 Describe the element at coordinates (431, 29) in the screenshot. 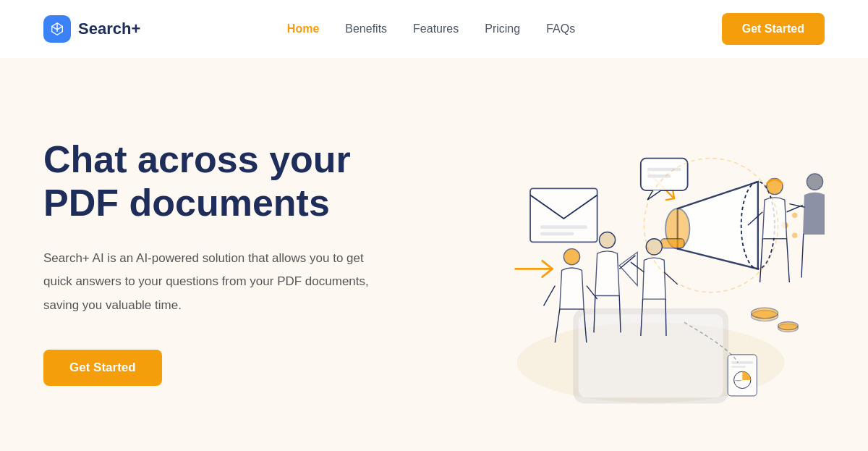

I see `nav-links: Home Benefits Features Pricing FAQs` at that location.